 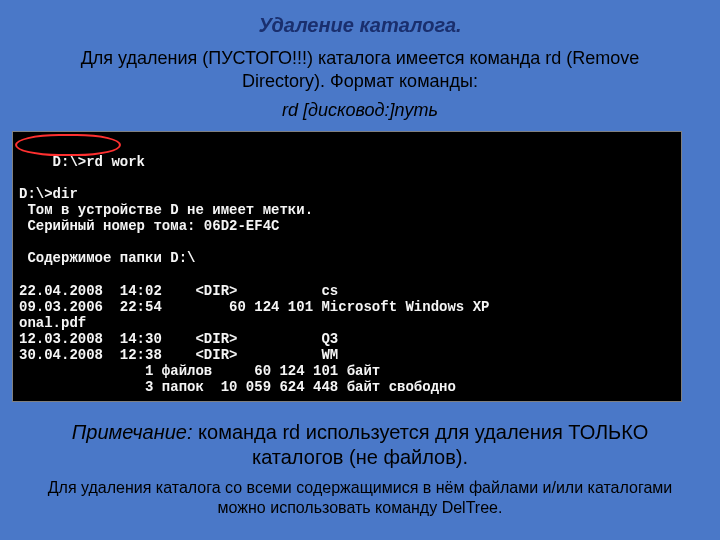 What do you see at coordinates (360, 70) in the screenshot?
I see `intro-text: Для удаления (ПУСТОГО!!!) каталога имеет…` at bounding box center [360, 70].